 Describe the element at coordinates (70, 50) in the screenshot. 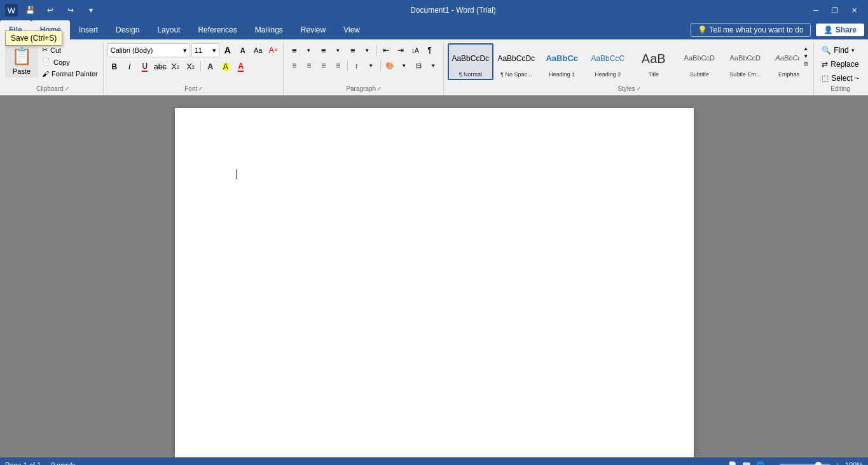

I see `cut-button: ✂ Cut` at that location.